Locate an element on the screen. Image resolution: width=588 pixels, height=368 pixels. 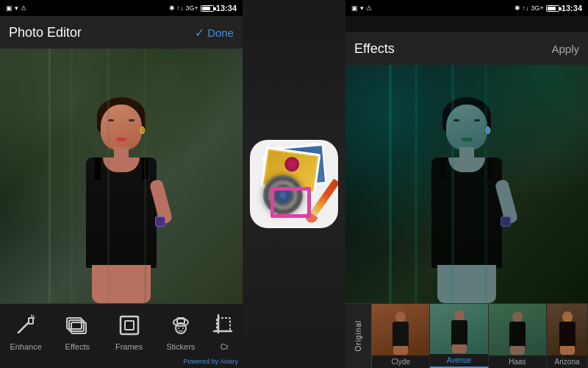
face-shape is located at coordinates (121, 127).